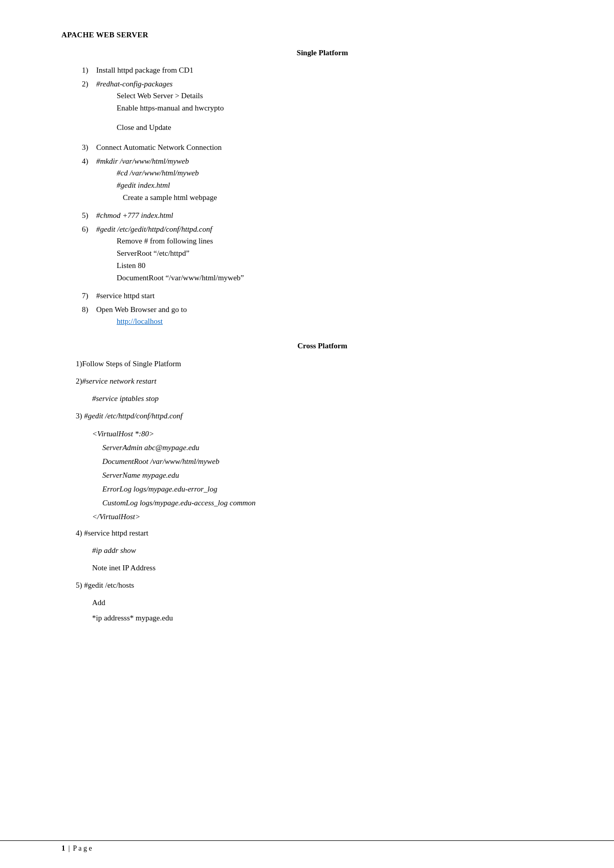 This screenshot has height=868, width=614. Describe the element at coordinates (80, 533) in the screenshot. I see `cross-num-4: 4)` at that location.